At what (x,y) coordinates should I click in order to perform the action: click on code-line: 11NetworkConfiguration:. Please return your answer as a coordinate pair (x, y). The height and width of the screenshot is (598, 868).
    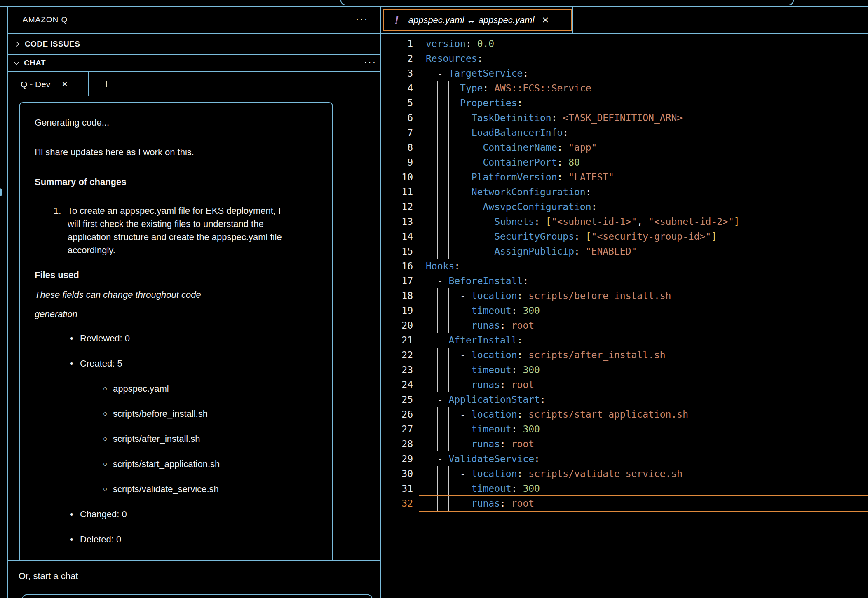
    Looking at the image, I should click on (624, 192).